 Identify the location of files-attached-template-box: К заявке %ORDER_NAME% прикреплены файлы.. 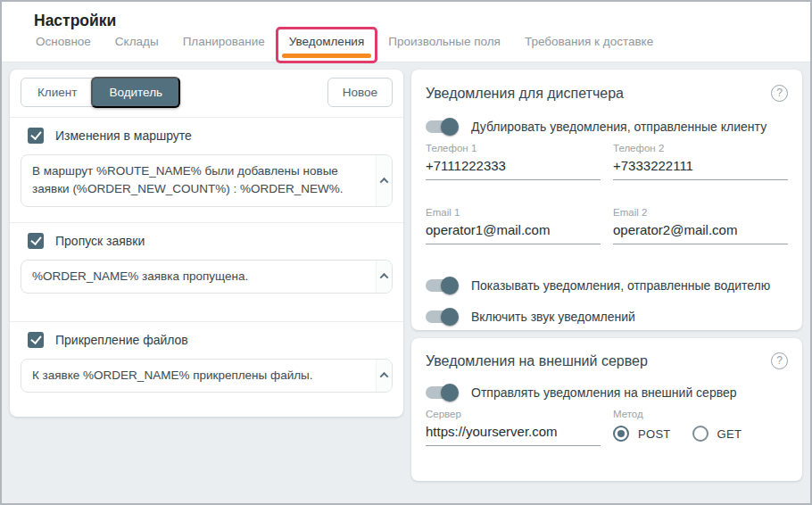
(207, 376).